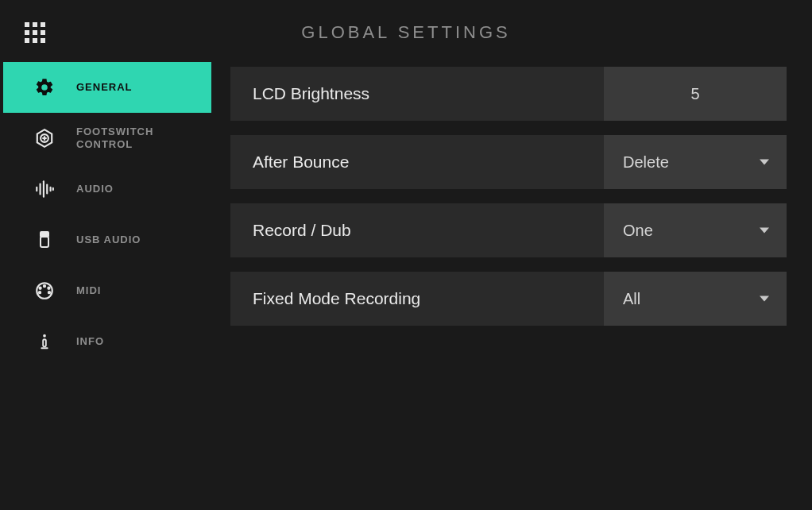  I want to click on setting-label: LCD Brightness, so click(417, 94).